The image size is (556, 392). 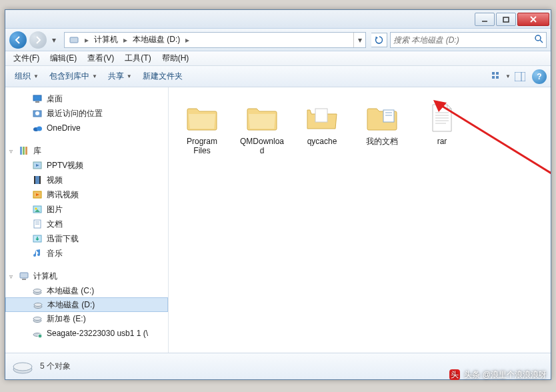 I want to click on pictures-icon, so click(x=37, y=209).